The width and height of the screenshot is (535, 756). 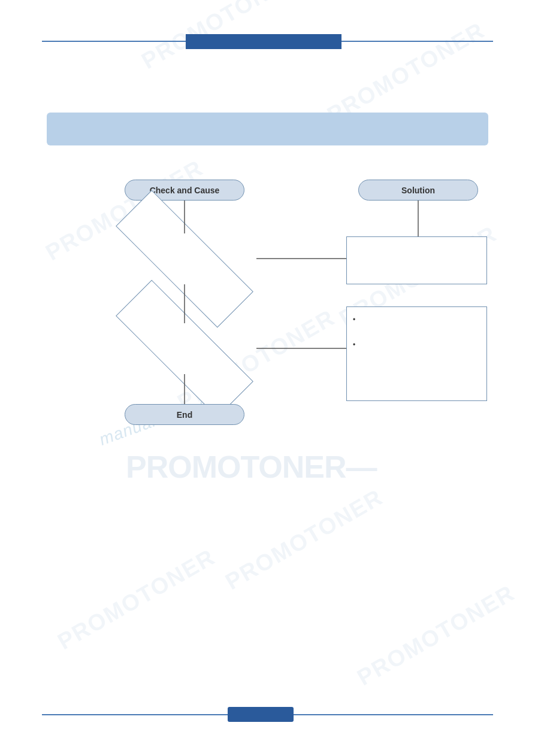 What do you see at coordinates (314, 467) in the screenshot?
I see `brand-ner: NER` at bounding box center [314, 467].